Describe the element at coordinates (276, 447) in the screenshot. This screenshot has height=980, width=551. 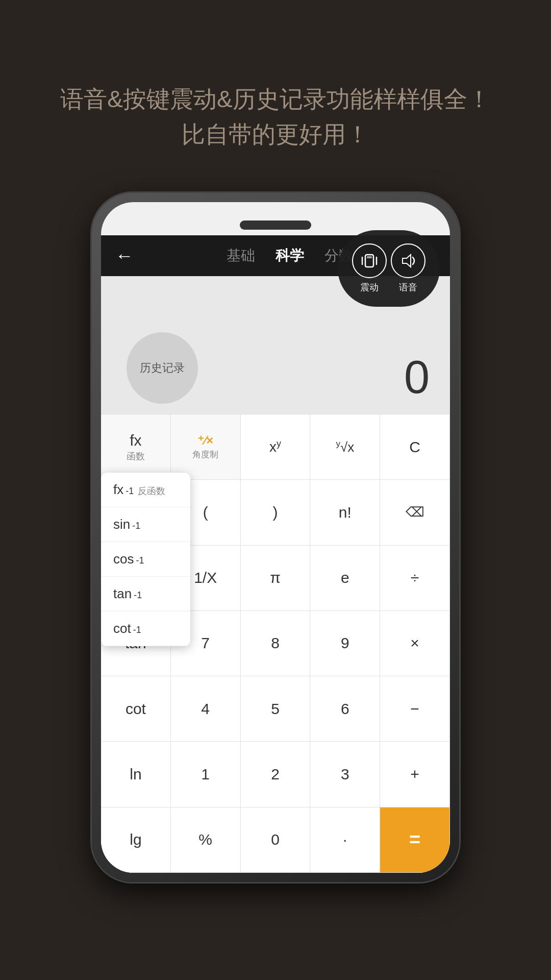
I see `key-power-label: xy` at that location.